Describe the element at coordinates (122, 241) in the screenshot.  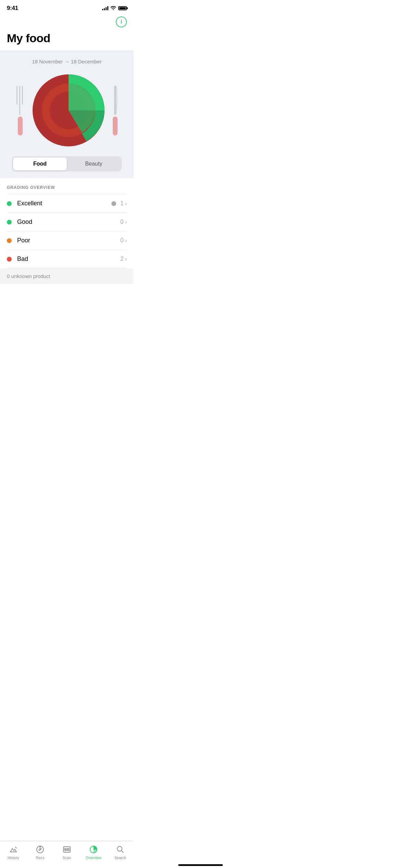
I see `grade-count-poor: 0` at that location.